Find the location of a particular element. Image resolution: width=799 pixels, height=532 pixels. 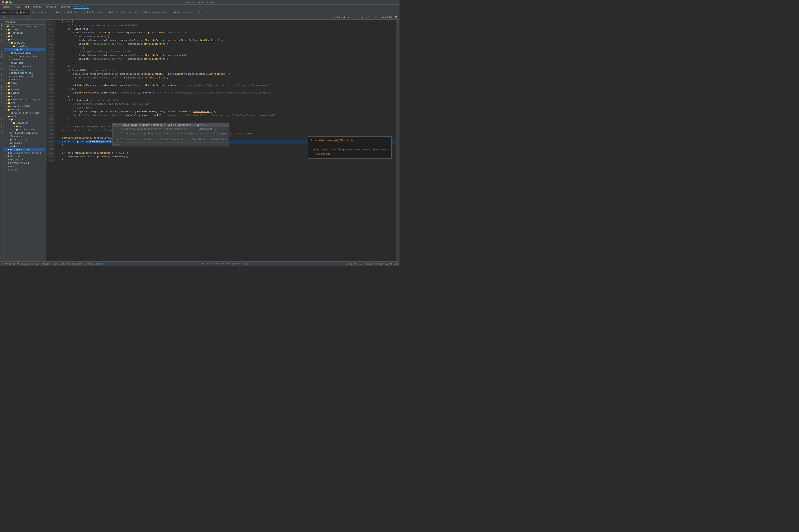

tab-close-standardcontext: ✕ is located at coordinates (206, 12).